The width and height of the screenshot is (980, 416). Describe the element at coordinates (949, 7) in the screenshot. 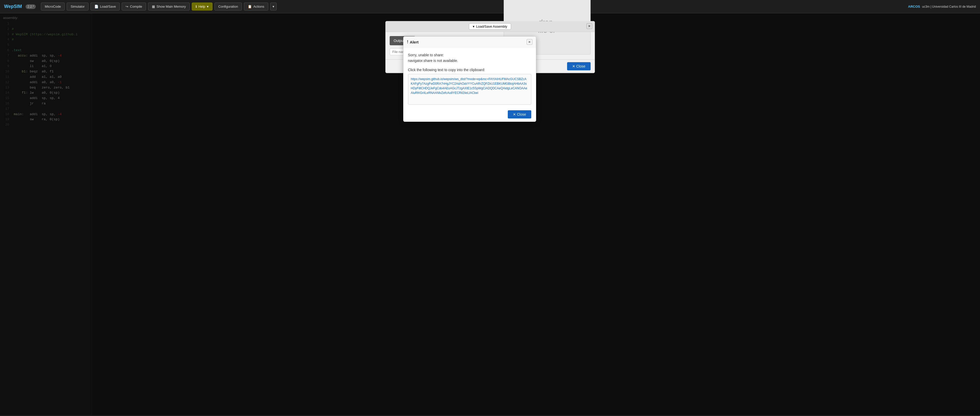

I see `university-name: uc3m | Universidad Carlos III de Madrid` at that location.